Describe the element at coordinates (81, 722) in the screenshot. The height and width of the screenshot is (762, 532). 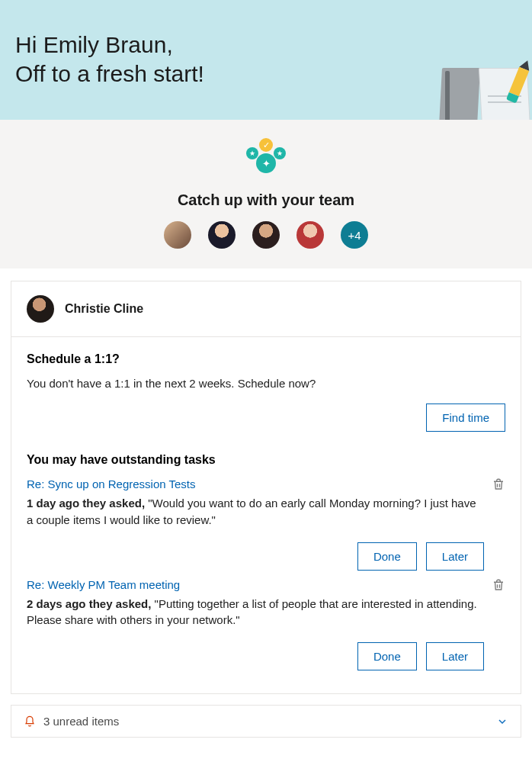
I see `unread-text: 3 unread items` at that location.